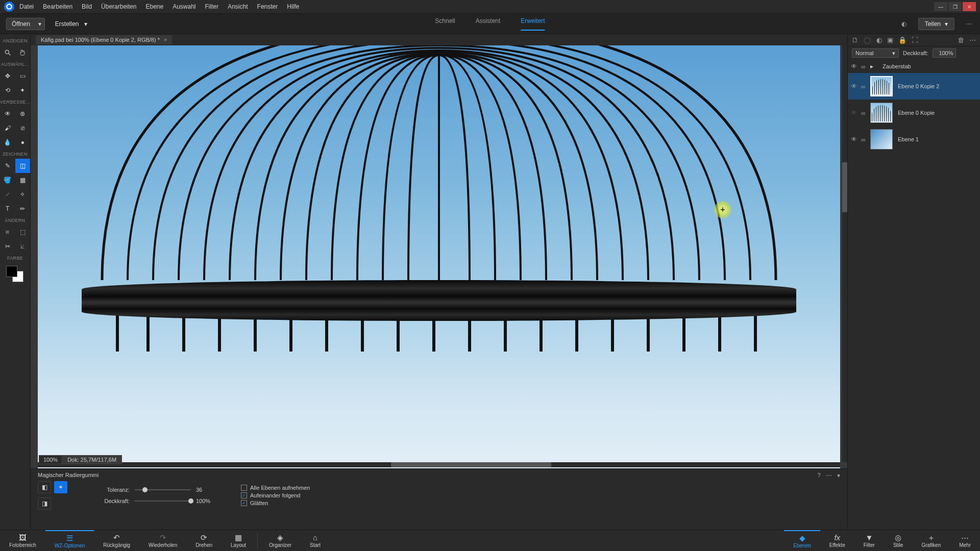  What do you see at coordinates (212, 7) in the screenshot?
I see `menu-filter: Filter` at bounding box center [212, 7].